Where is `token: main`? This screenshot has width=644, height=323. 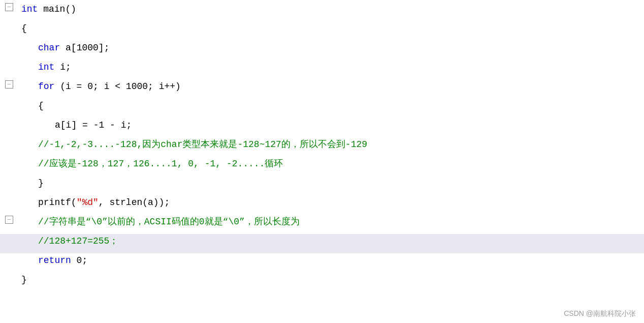 token: main is located at coordinates (54, 9).